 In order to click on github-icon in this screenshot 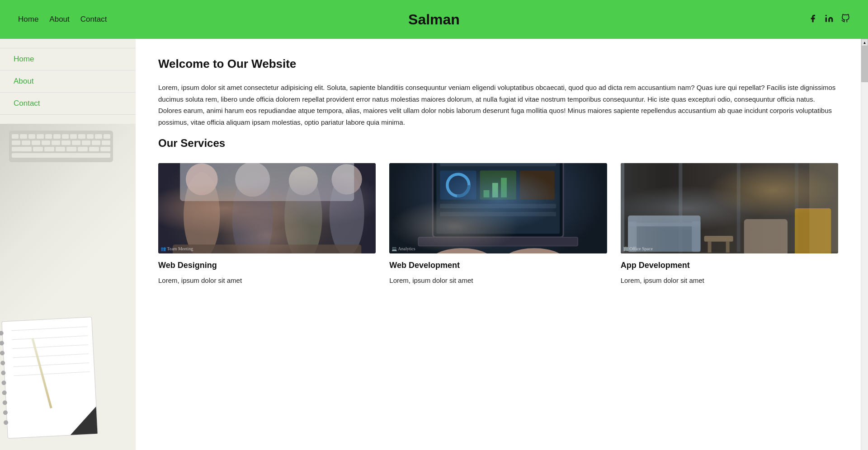, I will do `click(845, 20)`.